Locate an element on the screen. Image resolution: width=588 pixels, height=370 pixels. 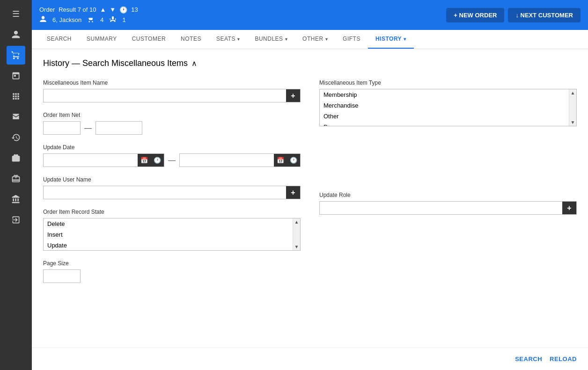
misc-item-type-group: Miscellaneous Item Type Membership Merch… is located at coordinates (448, 103).